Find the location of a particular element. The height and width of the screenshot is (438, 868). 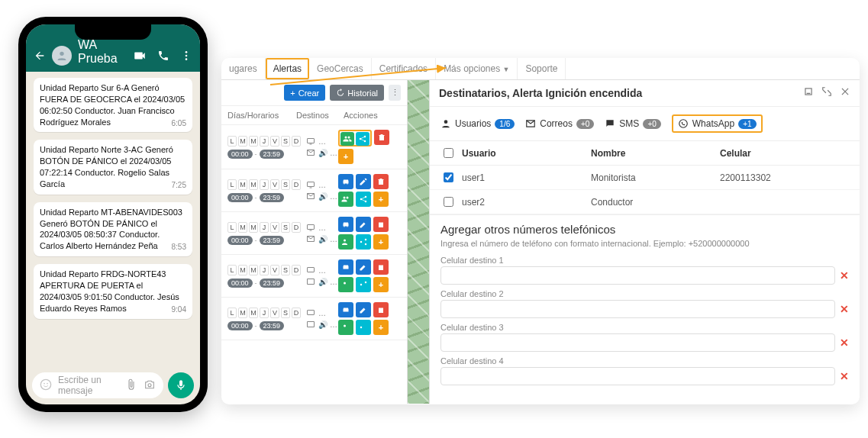

voice-call-icon is located at coordinates (163, 57).